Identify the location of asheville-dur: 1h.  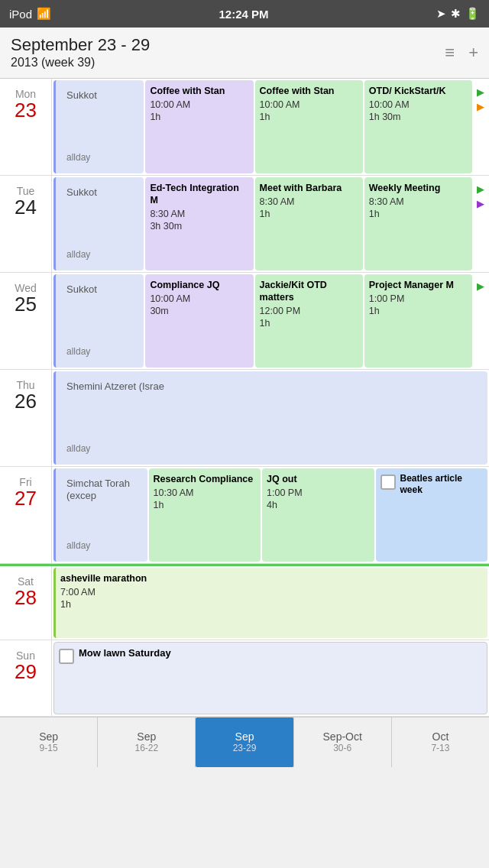
(272, 604).